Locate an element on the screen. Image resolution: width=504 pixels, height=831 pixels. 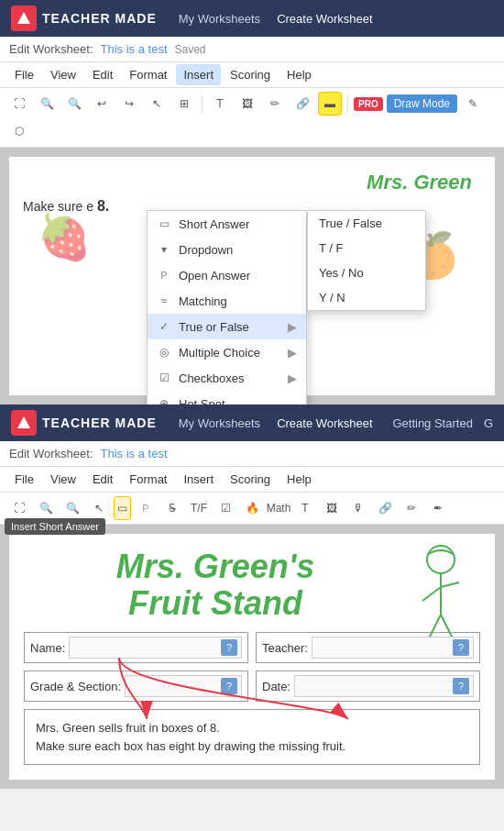
strawberry-decoration: 🍓 is located at coordinates (64, 238).